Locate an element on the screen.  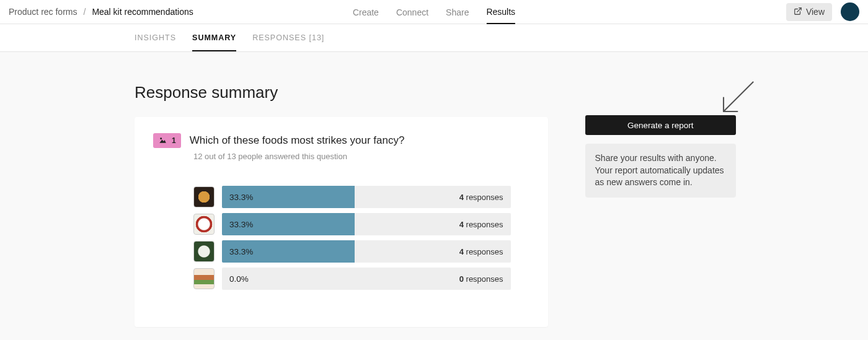
top-bar: Product rec forms / Meal kit recommendat… is located at coordinates (434, 12).